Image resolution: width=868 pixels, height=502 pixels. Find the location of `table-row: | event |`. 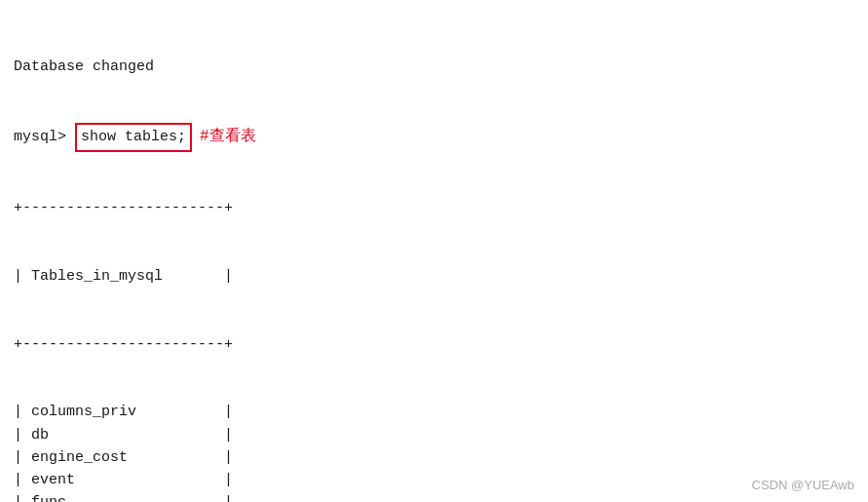

table-row: | event | is located at coordinates (434, 480).